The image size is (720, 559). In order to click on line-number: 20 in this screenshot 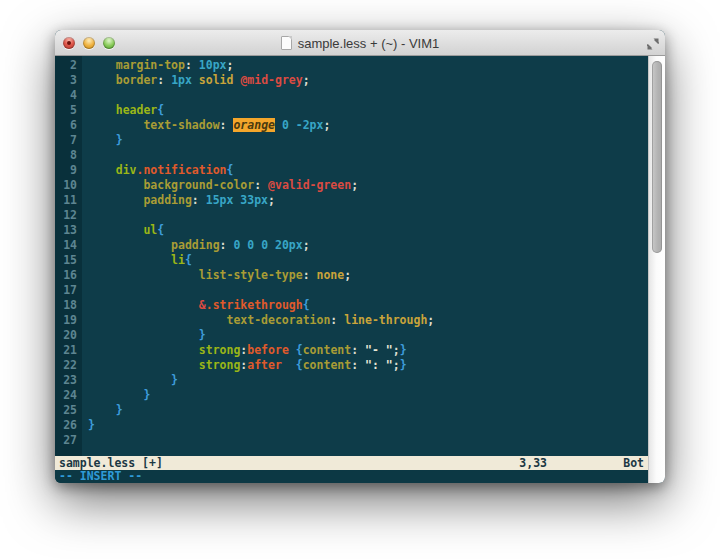, I will do `click(68, 336)`.